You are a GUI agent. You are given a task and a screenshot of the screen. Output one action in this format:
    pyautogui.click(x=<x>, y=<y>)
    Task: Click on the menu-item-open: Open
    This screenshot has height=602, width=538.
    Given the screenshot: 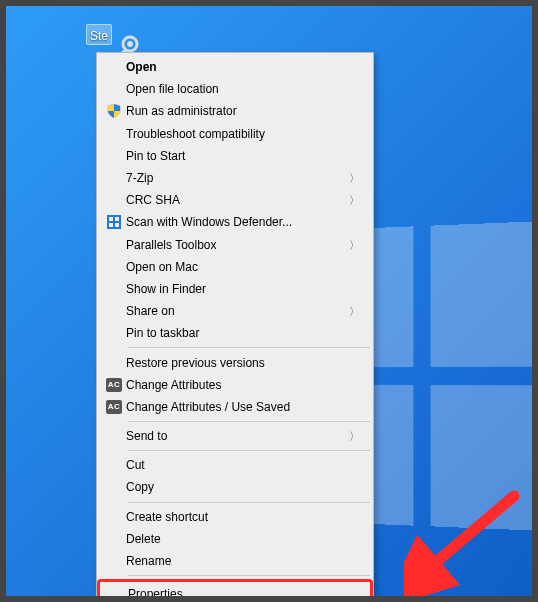 What is the action you would take?
    pyautogui.click(x=235, y=67)
    